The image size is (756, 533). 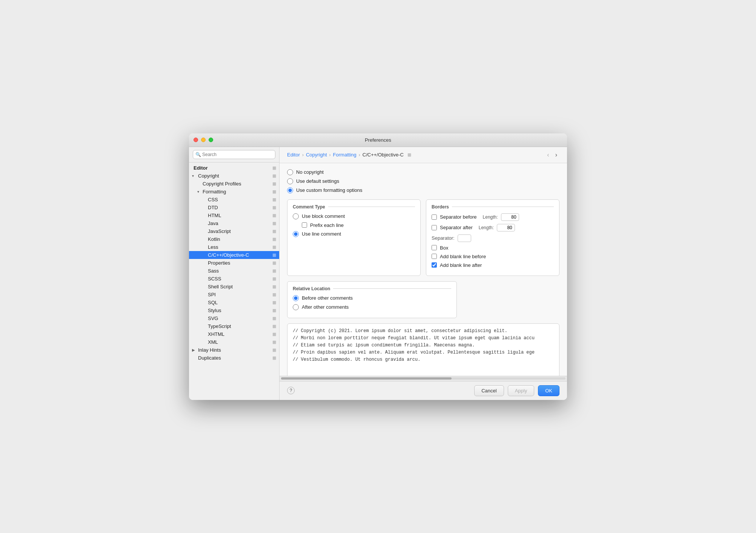 What do you see at coordinates (240, 286) in the screenshot?
I see `shellscript-label: Shell Script` at bounding box center [240, 286].